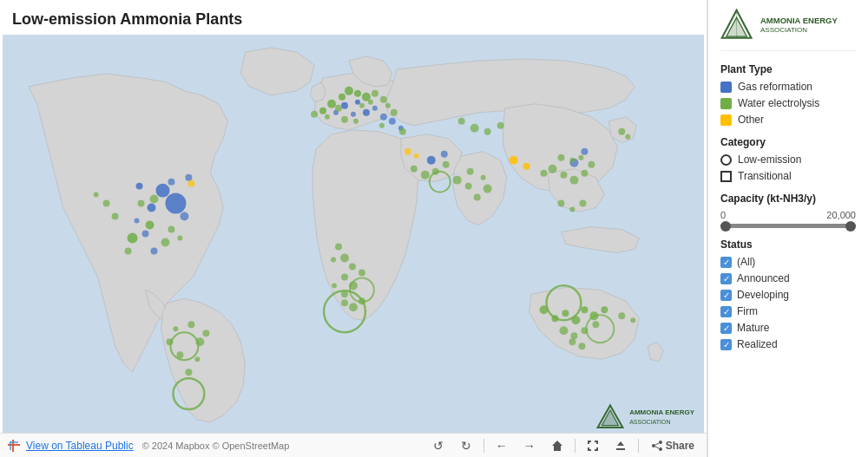 The width and height of the screenshot is (868, 457). Describe the element at coordinates (726, 328) in the screenshot. I see `checkbox-mature: ✓` at that location.